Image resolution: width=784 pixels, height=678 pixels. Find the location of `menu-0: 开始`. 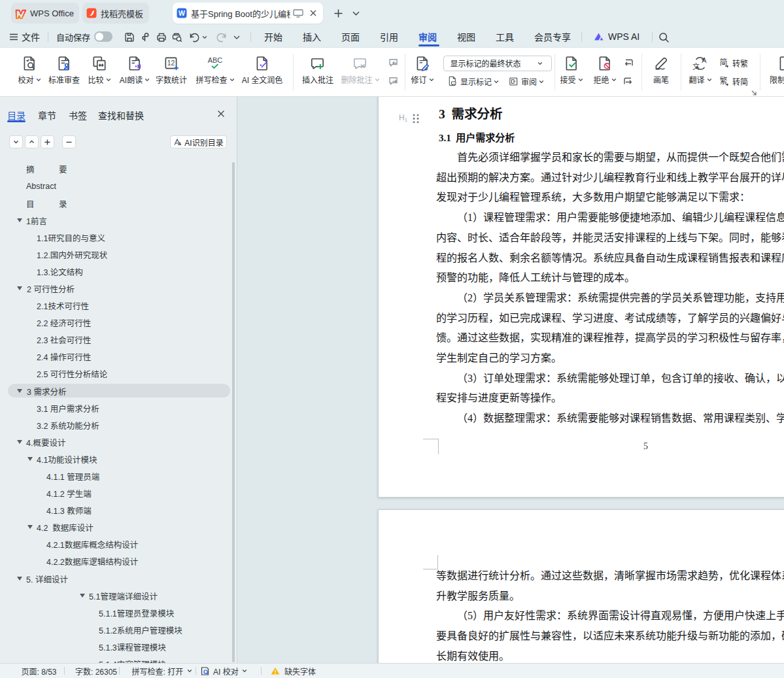

menu-0: 开始 is located at coordinates (273, 37).